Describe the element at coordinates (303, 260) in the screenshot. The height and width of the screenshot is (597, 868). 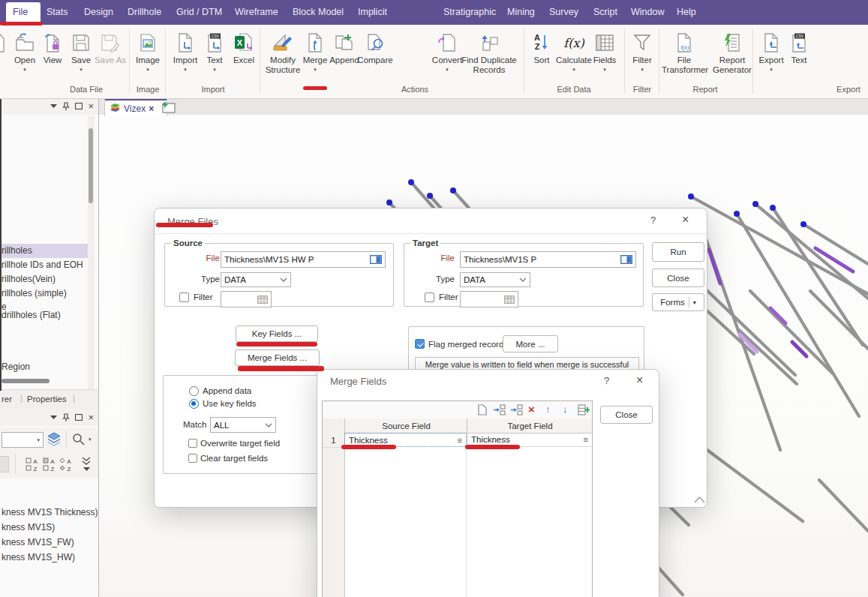
I see `source-file-input: Thickness\MV1S HW P` at that location.